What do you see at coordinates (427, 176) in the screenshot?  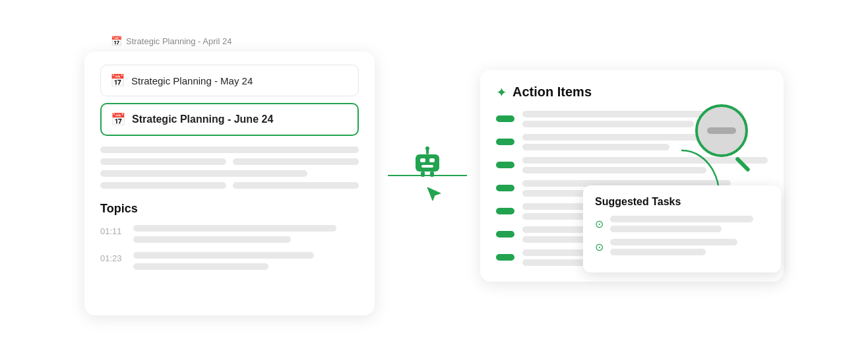 I see `robot-icon-wrap` at bounding box center [427, 176].